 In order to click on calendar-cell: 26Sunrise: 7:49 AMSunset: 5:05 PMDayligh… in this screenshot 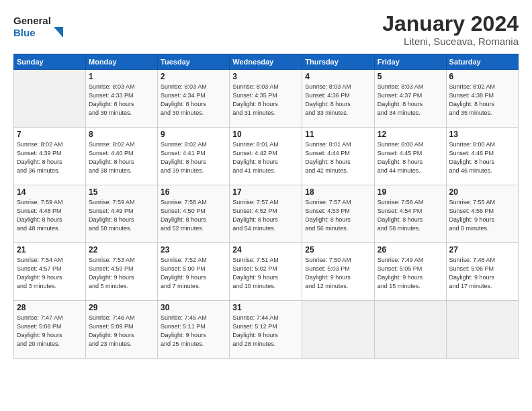, I will do `click(410, 272)`.